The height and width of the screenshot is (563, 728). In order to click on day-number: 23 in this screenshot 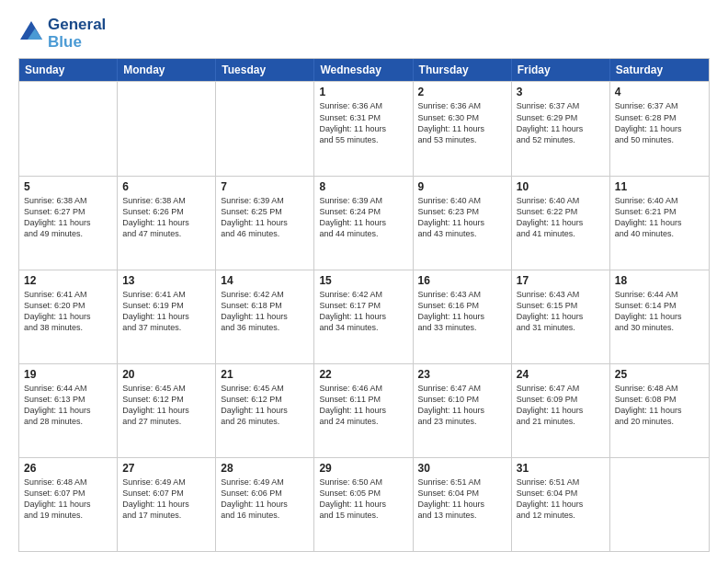, I will do `click(462, 374)`.